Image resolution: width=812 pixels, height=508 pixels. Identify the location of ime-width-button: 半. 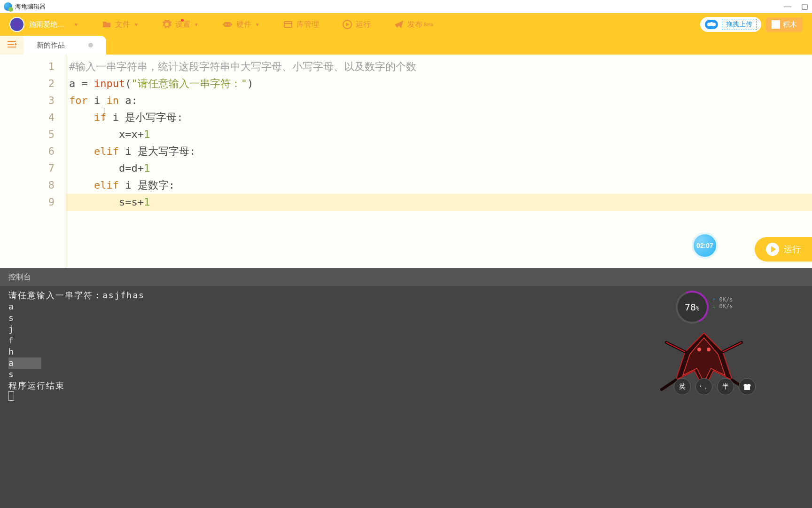
(726, 387).